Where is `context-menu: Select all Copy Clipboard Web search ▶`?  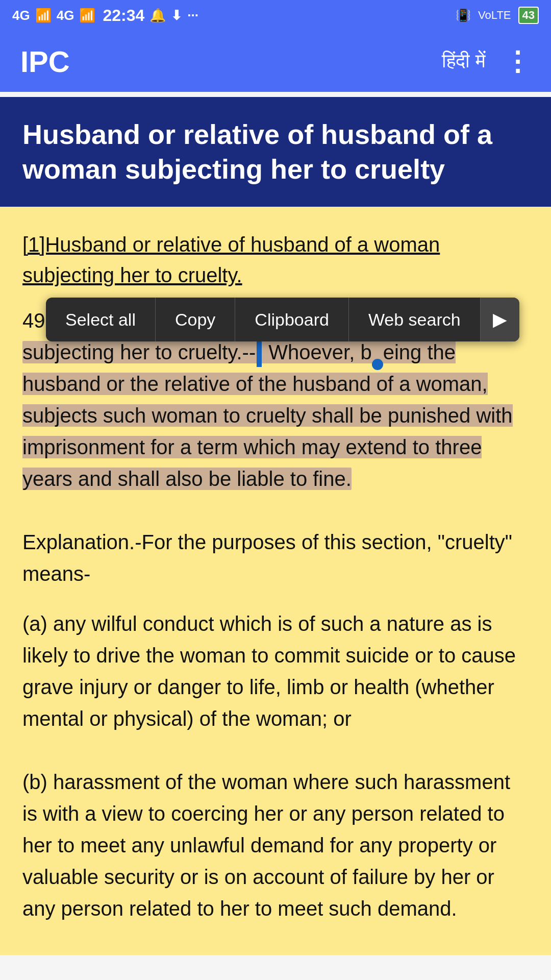 context-menu: Select all Copy Clipboard Web search ▶ is located at coordinates (283, 320).